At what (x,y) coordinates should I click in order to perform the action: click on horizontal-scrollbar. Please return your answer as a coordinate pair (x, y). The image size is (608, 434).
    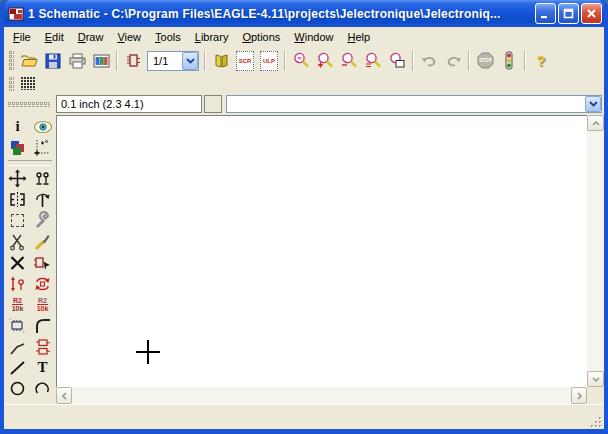
    Looking at the image, I should click on (322, 396).